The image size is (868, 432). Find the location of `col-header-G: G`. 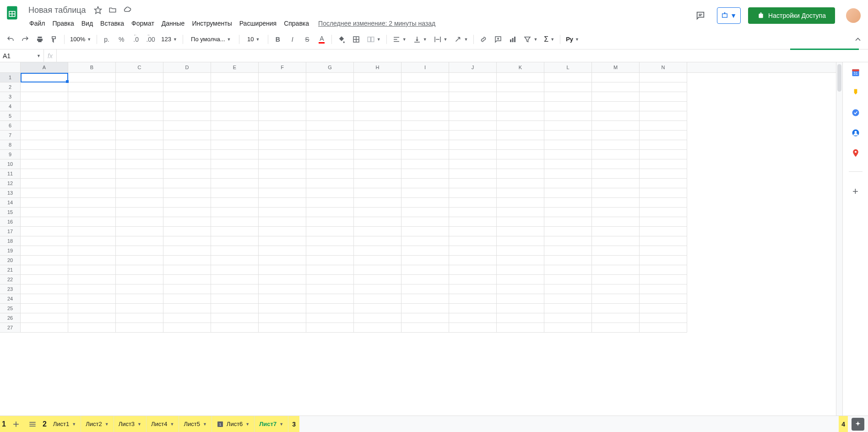

col-header-G: G is located at coordinates (330, 67).